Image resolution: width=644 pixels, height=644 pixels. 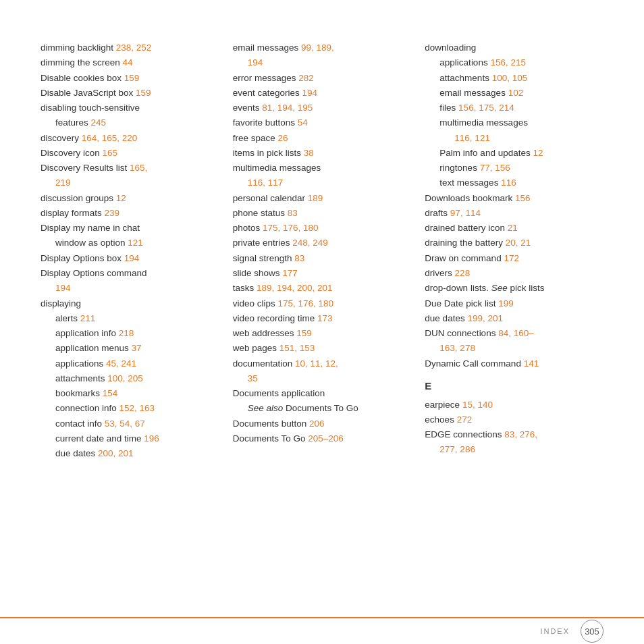 What do you see at coordinates (151, 439) in the screenshot?
I see `link-196: 196` at bounding box center [151, 439].